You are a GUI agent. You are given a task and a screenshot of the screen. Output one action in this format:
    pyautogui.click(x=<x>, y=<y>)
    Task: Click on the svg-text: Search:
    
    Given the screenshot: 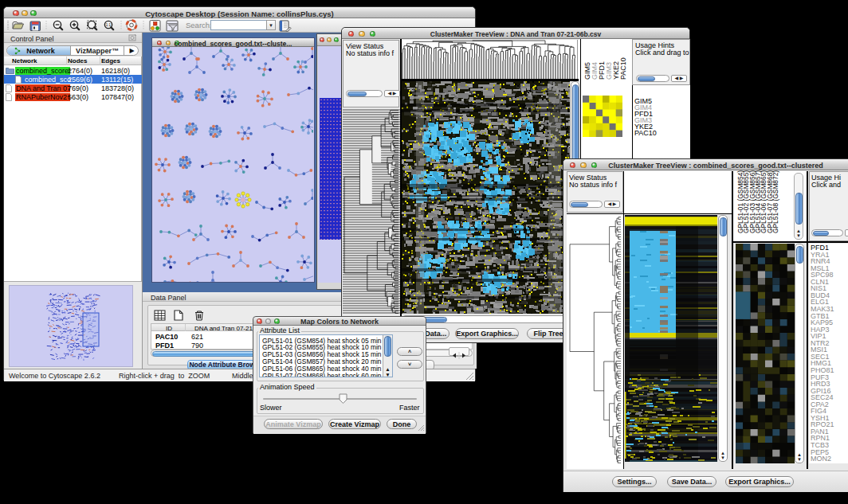 What is the action you would take?
    pyautogui.click(x=199, y=25)
    